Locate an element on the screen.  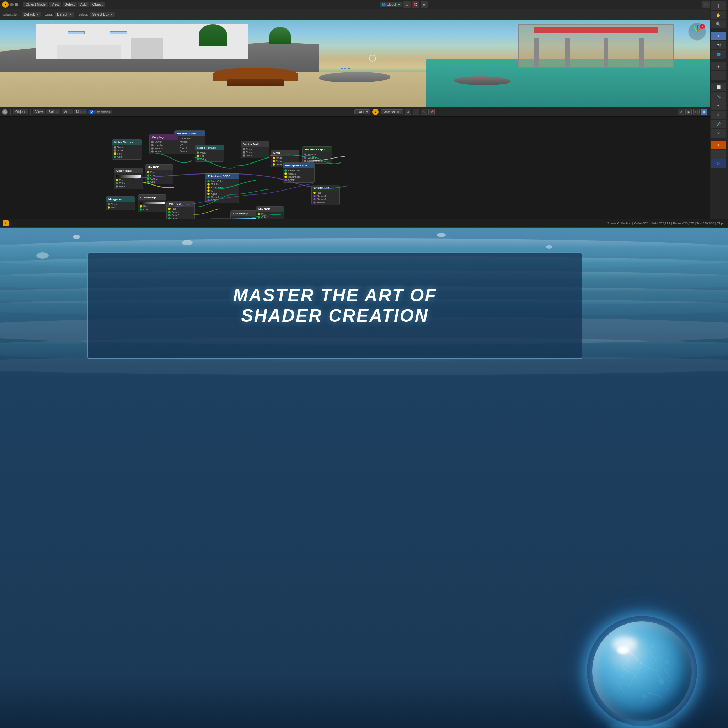
global-dropdown: 🌐 Global is located at coordinates (382, 5).